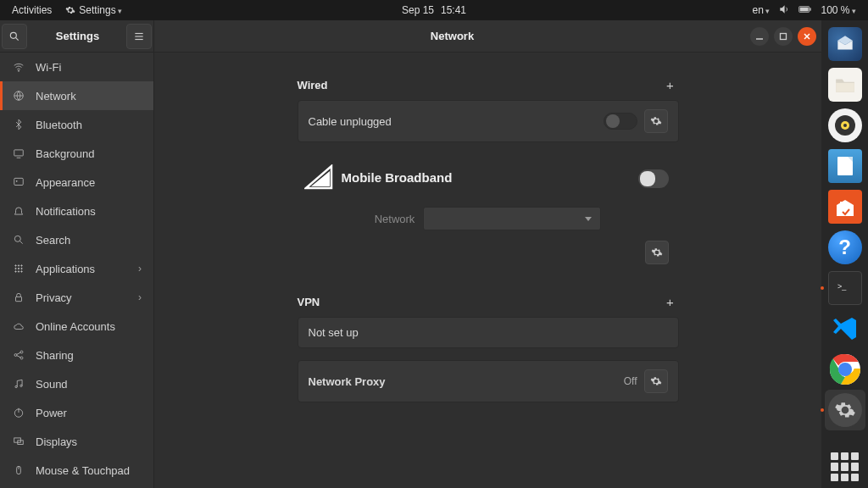  I want to click on add-wired-button: +, so click(670, 85).